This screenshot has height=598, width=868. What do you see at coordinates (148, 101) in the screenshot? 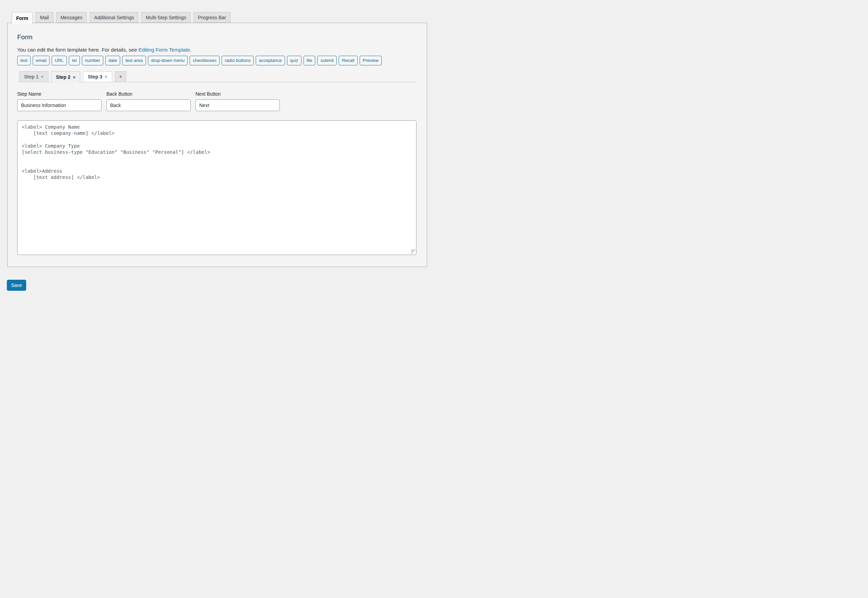
I see `back-button-field-group: Back Button` at bounding box center [148, 101].